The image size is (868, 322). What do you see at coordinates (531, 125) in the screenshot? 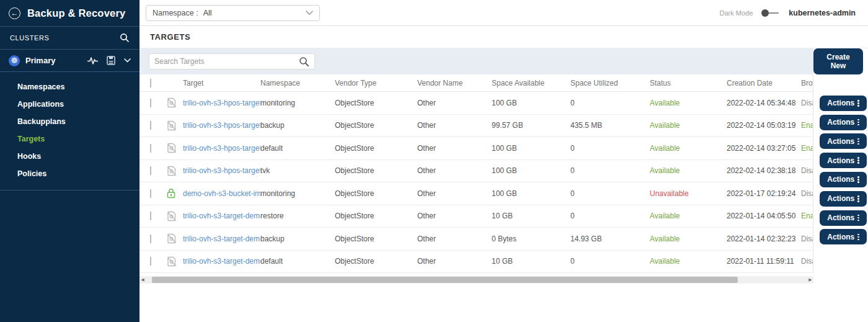
I see `space-available-cell: 99.57 GB` at bounding box center [531, 125].